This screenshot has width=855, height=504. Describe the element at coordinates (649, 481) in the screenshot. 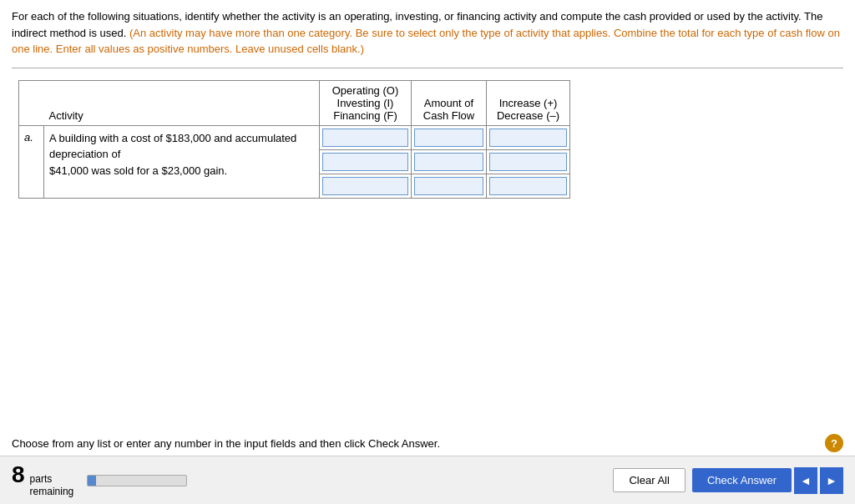

I see `clear-all-label: Clear All` at that location.